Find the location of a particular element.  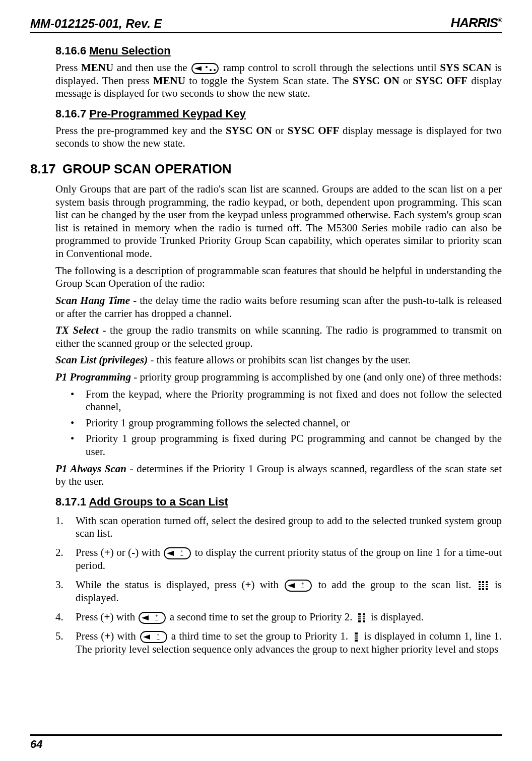

scan-list-bars-icon is located at coordinates (483, 586).